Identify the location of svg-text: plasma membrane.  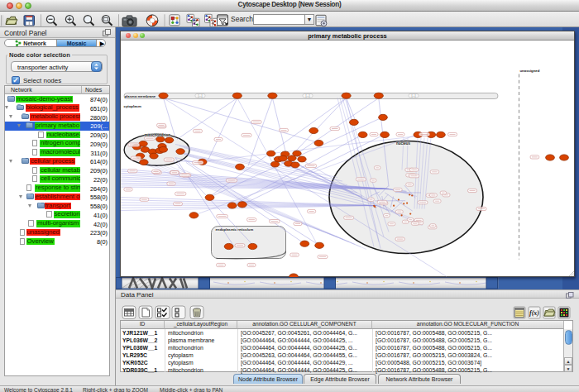
(141, 96).